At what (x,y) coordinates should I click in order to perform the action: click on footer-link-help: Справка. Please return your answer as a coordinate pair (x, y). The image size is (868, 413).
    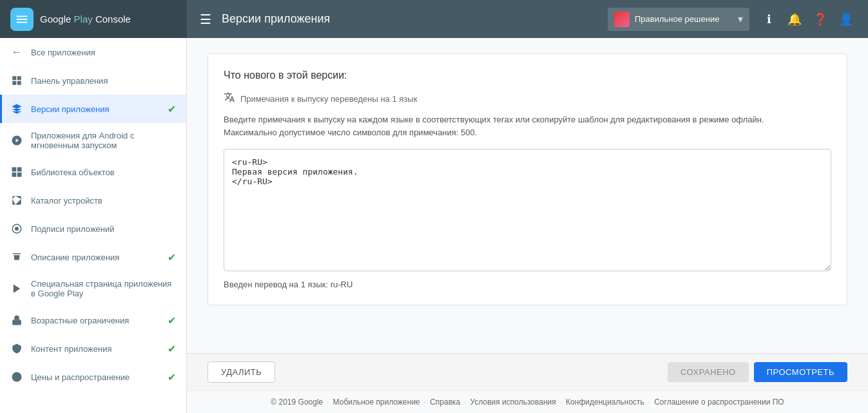
    Looking at the image, I should click on (445, 402).